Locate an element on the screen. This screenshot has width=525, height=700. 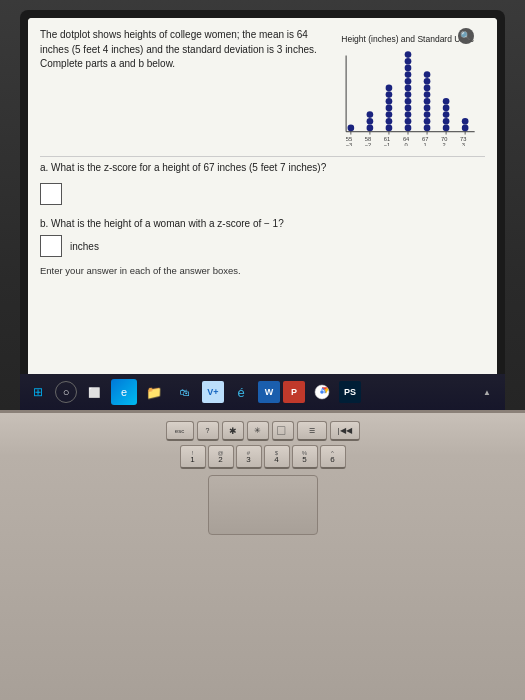
f2-key: ✱ is located at coordinates (233, 431).